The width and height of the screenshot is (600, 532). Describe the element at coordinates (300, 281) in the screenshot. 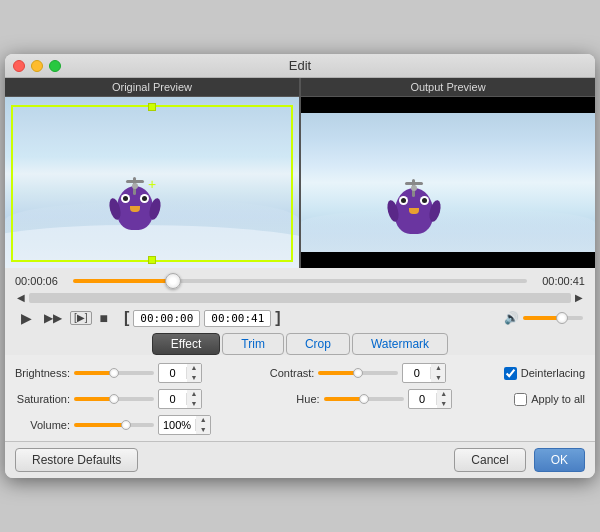

I see `timeline-slider` at that location.